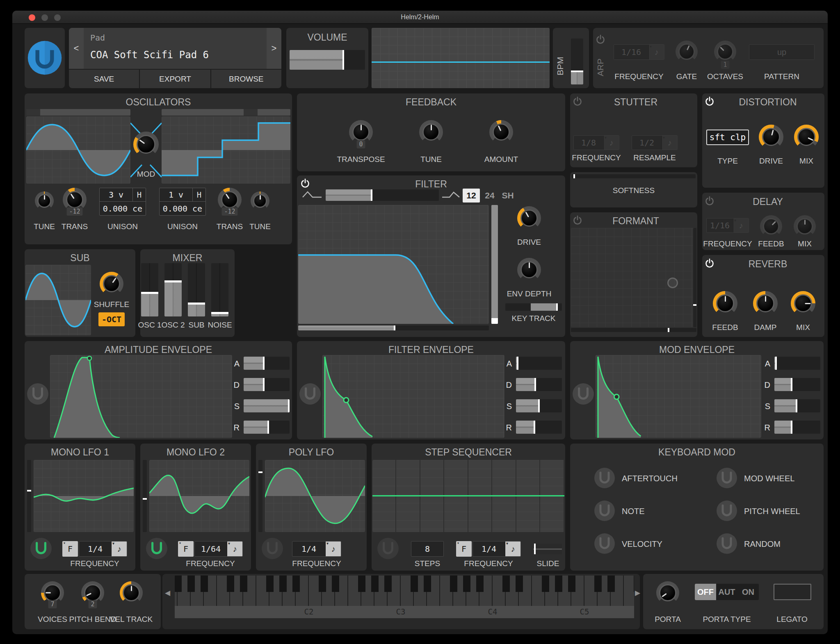 This screenshot has width=840, height=644. I want to click on reverb-power-button, so click(710, 263).